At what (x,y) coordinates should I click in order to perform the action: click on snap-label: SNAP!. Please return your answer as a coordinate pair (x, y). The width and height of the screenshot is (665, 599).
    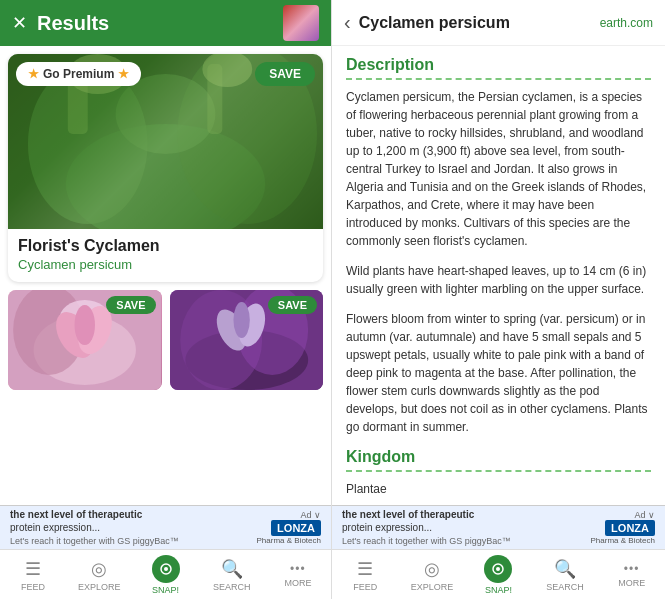
    Looking at the image, I should click on (166, 590).